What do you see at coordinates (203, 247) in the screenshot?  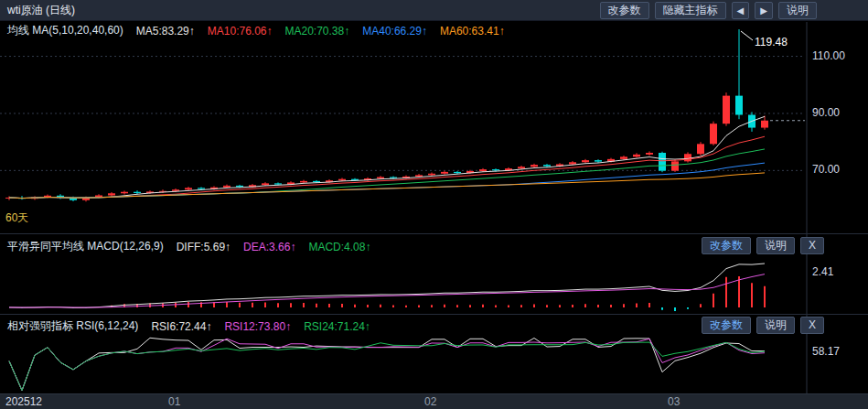 I see `diff-label: DIFF:5.69↑` at bounding box center [203, 247].